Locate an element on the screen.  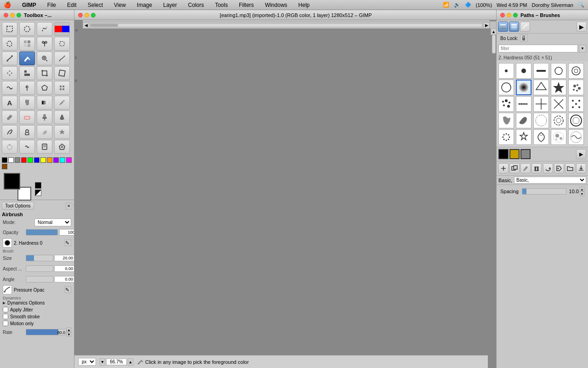
tool-eraser is located at coordinates (27, 117).